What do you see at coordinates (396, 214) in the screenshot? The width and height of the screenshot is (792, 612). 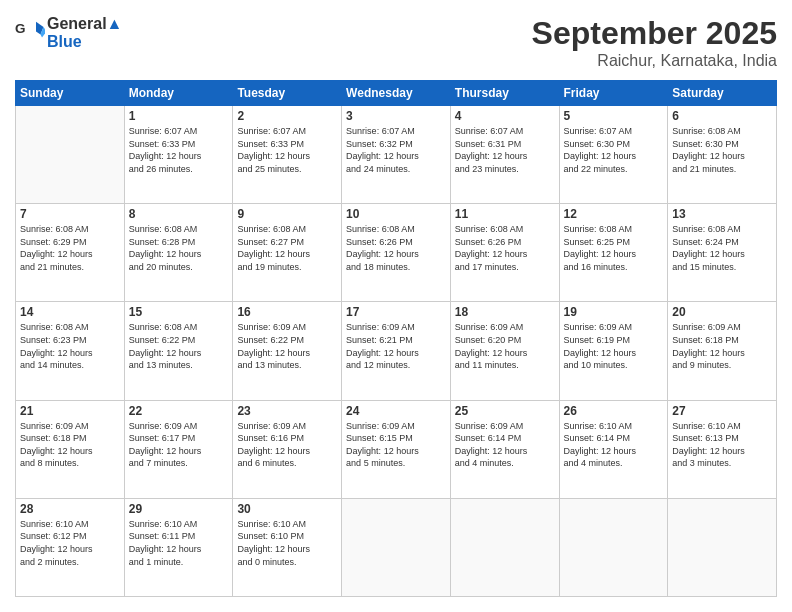 I see `day-number: 10` at bounding box center [396, 214].